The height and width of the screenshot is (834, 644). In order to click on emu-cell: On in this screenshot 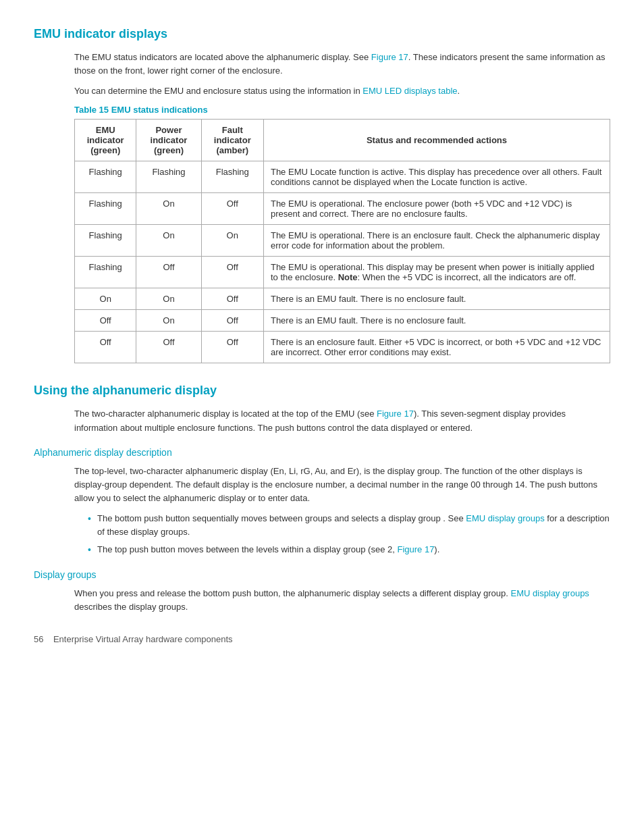, I will do `click(105, 299)`.